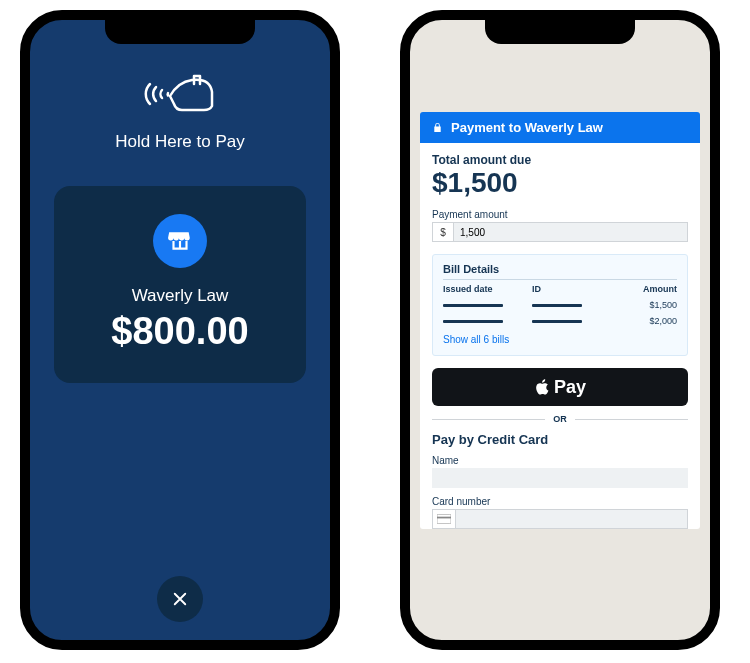  Describe the element at coordinates (180, 284) in the screenshot. I see `merchant-card: Waverly Law $800.00` at that location.